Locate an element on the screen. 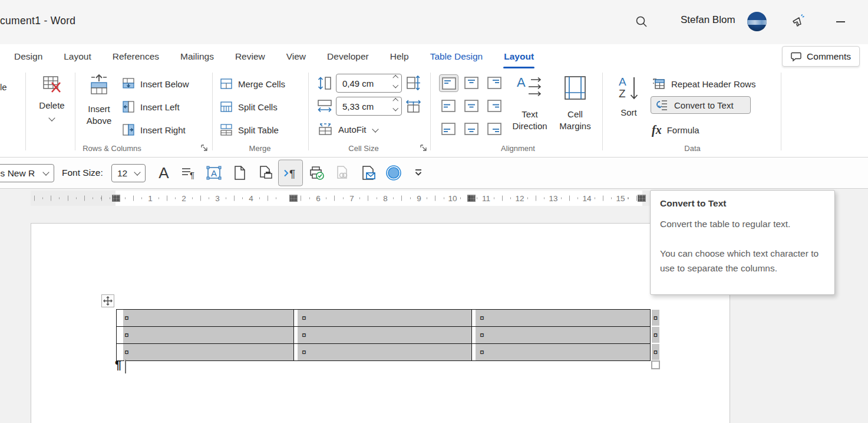 The image size is (868, 423). row-height-increase is located at coordinates (395, 78).